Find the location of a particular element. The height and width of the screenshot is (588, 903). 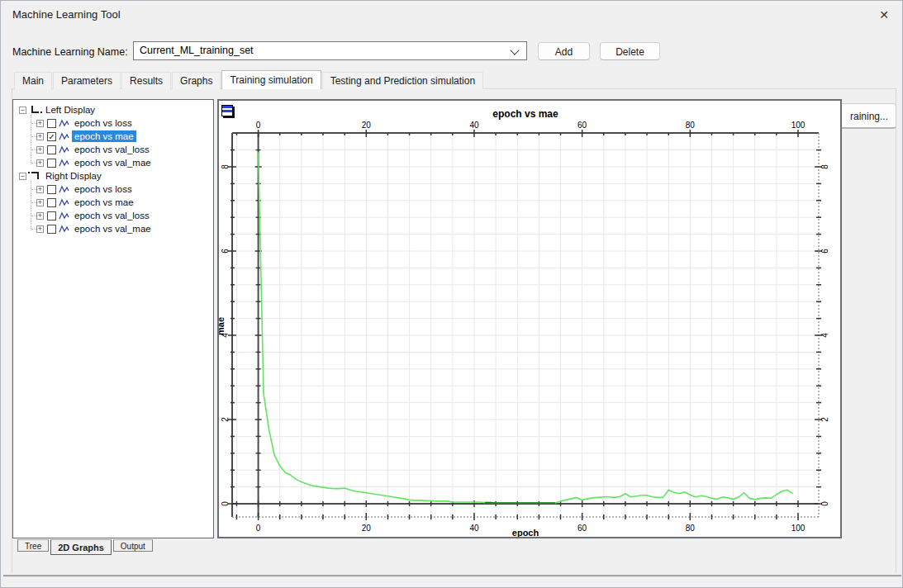

chart-title: epoch vs mae is located at coordinates (525, 114).